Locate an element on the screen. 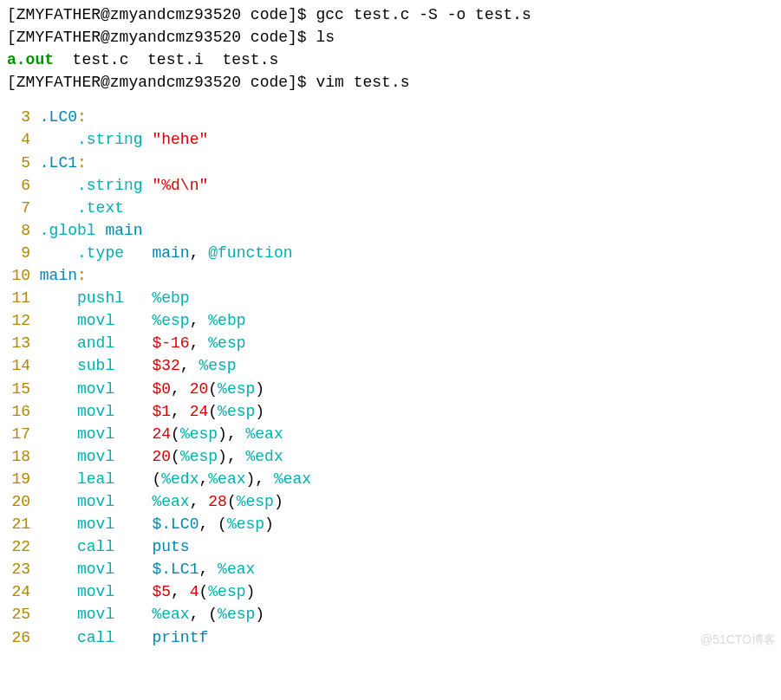  code-token: %edx is located at coordinates (265, 457).